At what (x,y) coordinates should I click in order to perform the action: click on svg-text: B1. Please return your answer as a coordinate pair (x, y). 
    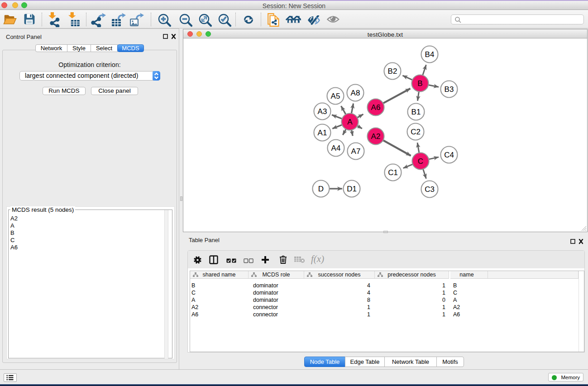
    Looking at the image, I should click on (416, 112).